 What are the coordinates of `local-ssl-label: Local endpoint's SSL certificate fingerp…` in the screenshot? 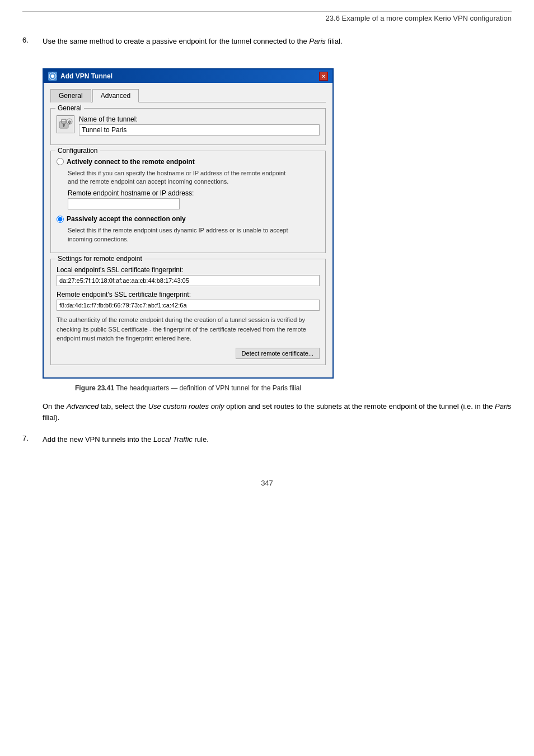 It's located at (188, 270).